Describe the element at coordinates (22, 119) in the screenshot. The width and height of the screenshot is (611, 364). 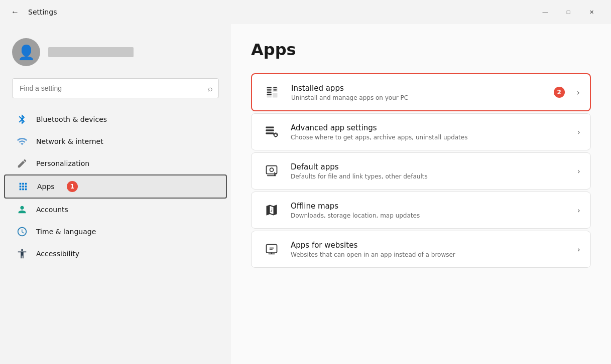
I see `bluetooth-icon` at that location.